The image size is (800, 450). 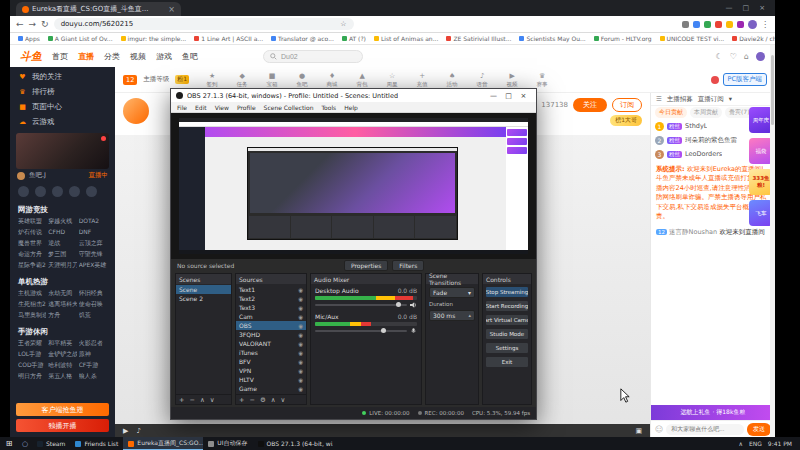 What do you see at coordinates (746, 56) in the screenshot?
I see `home-icon: ⌂` at bounding box center [746, 56].